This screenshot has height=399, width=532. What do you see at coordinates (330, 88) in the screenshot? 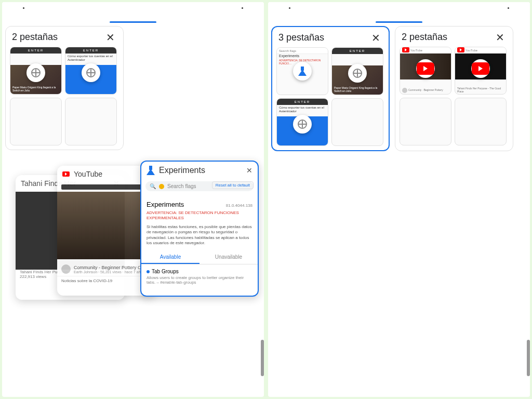
I see `tab-group-3tabs: 3 pestañas ✕ Search flags Experiments AD…` at bounding box center [330, 88].